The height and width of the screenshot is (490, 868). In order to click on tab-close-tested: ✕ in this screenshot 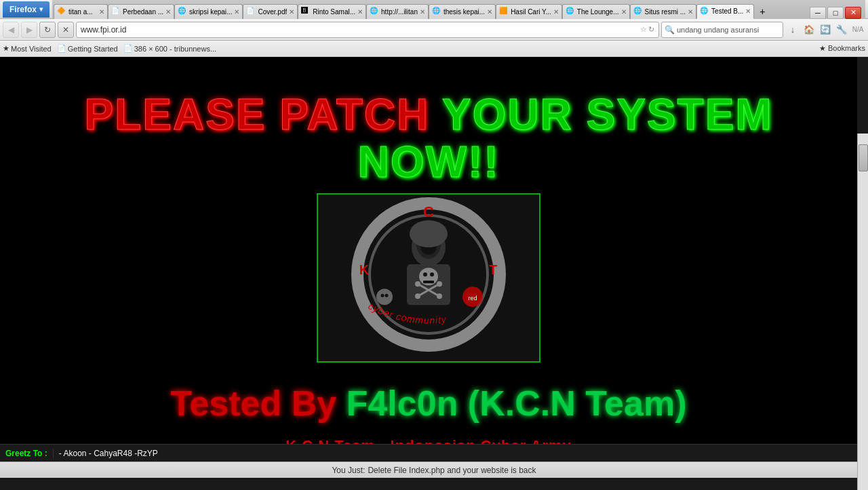, I will do `click(748, 11)`.